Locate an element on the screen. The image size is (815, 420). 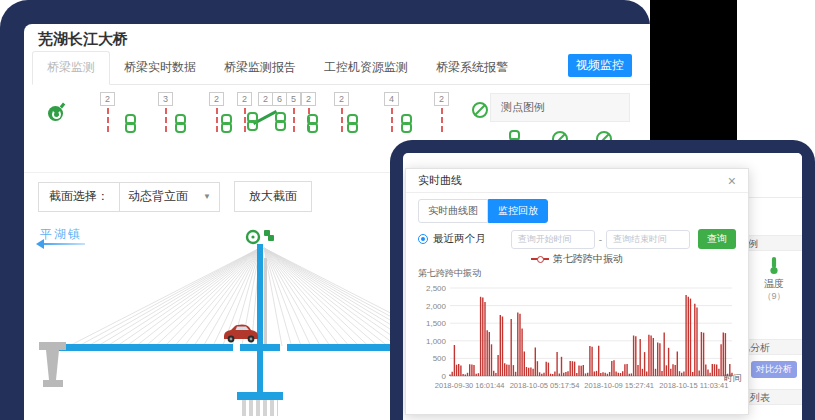
chart-legend: 第七跨跨中振动 is located at coordinates (577, 259).